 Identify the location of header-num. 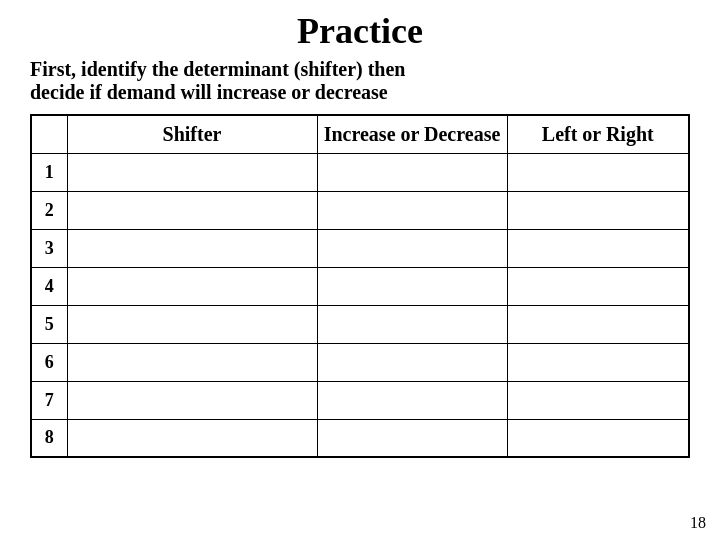
(49, 134).